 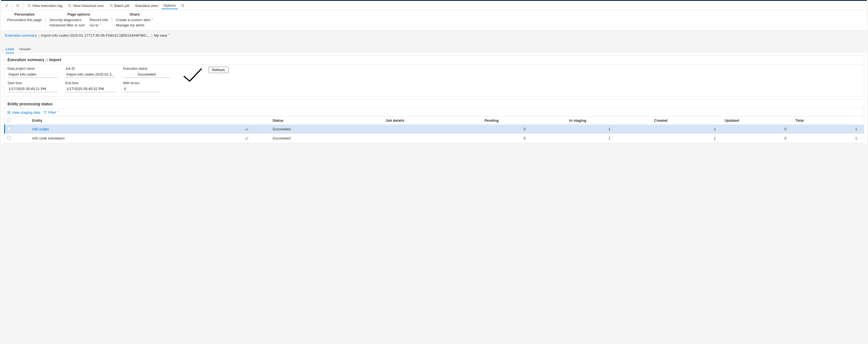 What do you see at coordinates (434, 138) in the screenshot?
I see `table-row: Info code translationSucceeded01101` at bounding box center [434, 138].